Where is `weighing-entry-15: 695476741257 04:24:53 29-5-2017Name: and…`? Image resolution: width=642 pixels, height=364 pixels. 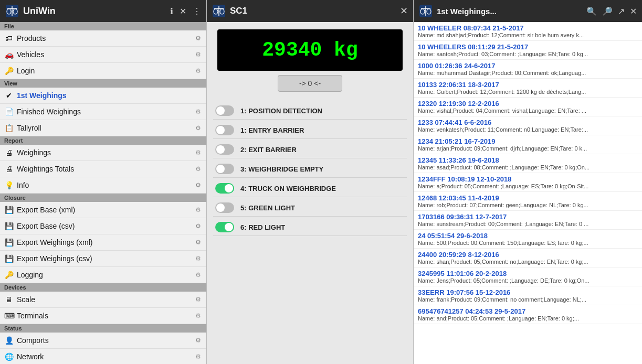 weighing-entry-15: 695476741257 04:24:53 29-5-2017Name: and… is located at coordinates (528, 315).